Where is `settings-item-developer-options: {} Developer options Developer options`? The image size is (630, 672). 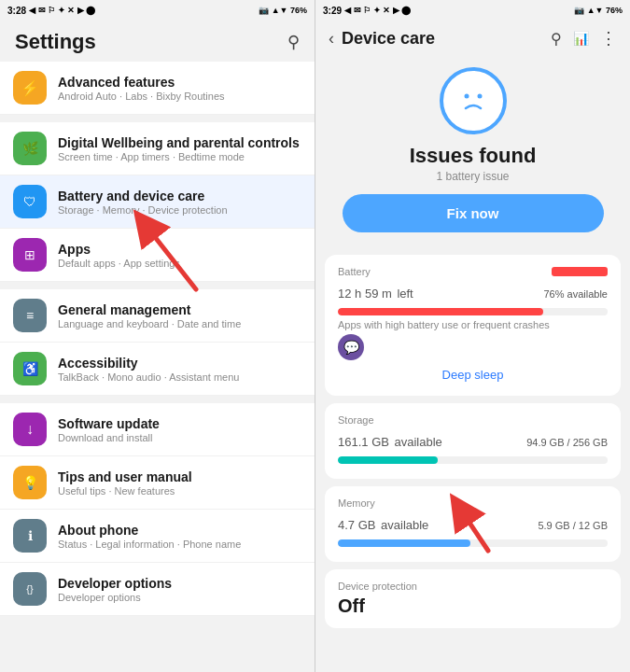
settings-item-developer-options: {} Developer options Developer options is located at coordinates (157, 590).